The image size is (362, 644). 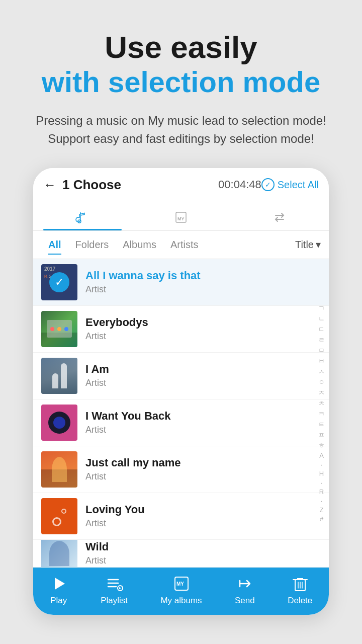 I want to click on tab-arrows, so click(x=280, y=216).